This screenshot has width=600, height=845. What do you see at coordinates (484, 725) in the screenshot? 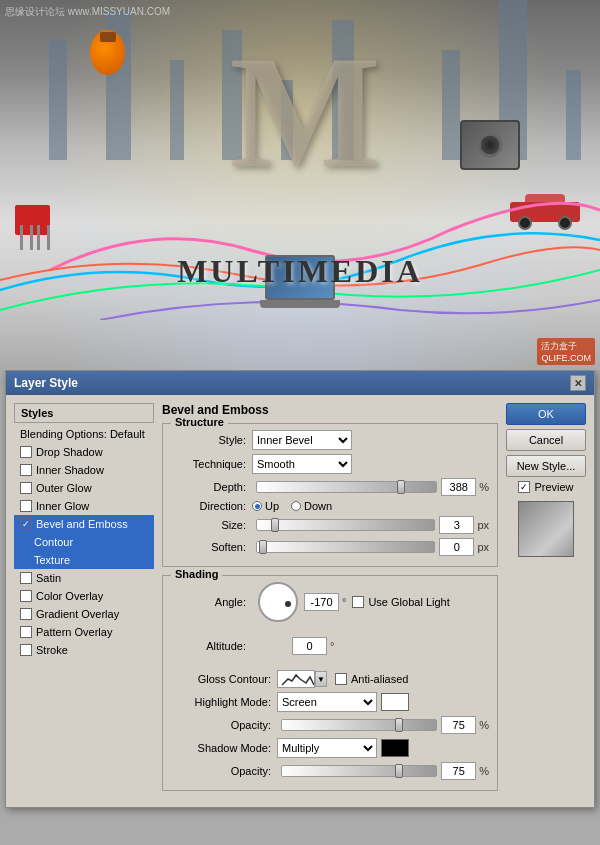
I see `highlight-opacity-unit: %` at bounding box center [484, 725].